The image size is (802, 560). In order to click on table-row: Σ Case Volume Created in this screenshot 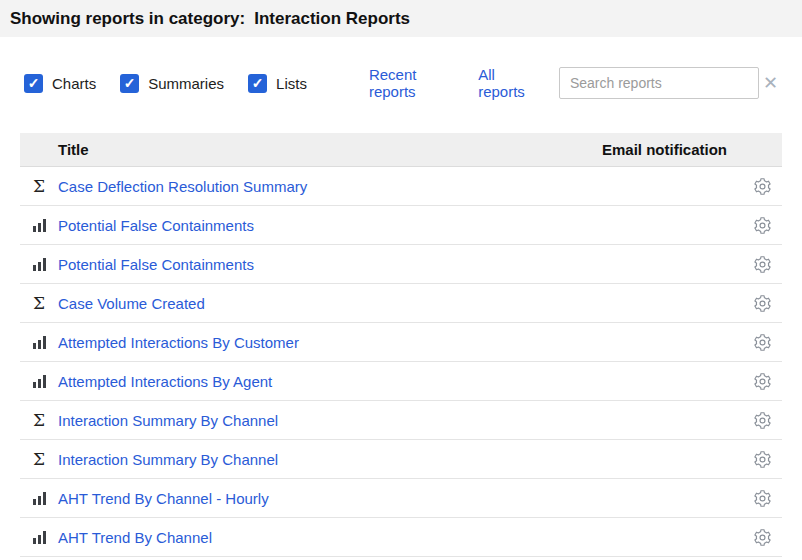, I will do `click(401, 304)`.